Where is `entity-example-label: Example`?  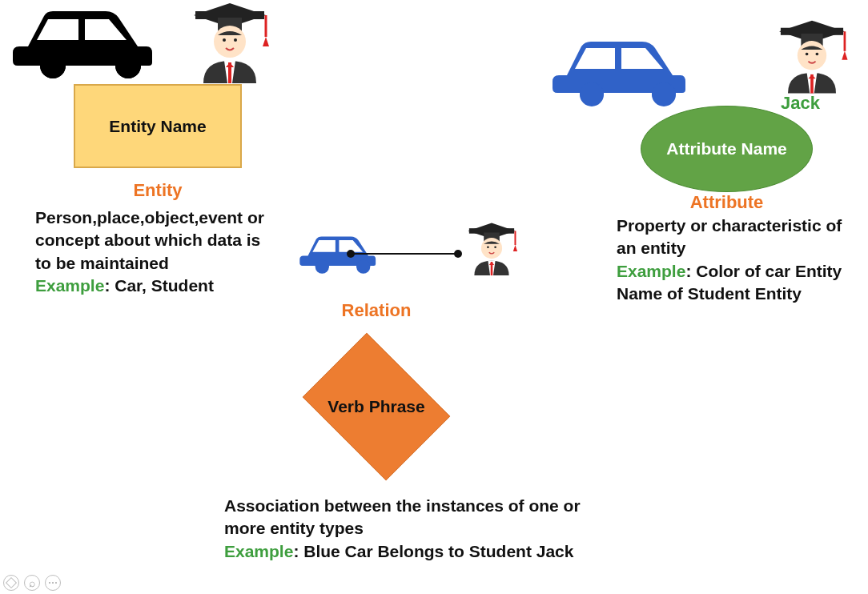
entity-example-label: Example is located at coordinates (70, 285).